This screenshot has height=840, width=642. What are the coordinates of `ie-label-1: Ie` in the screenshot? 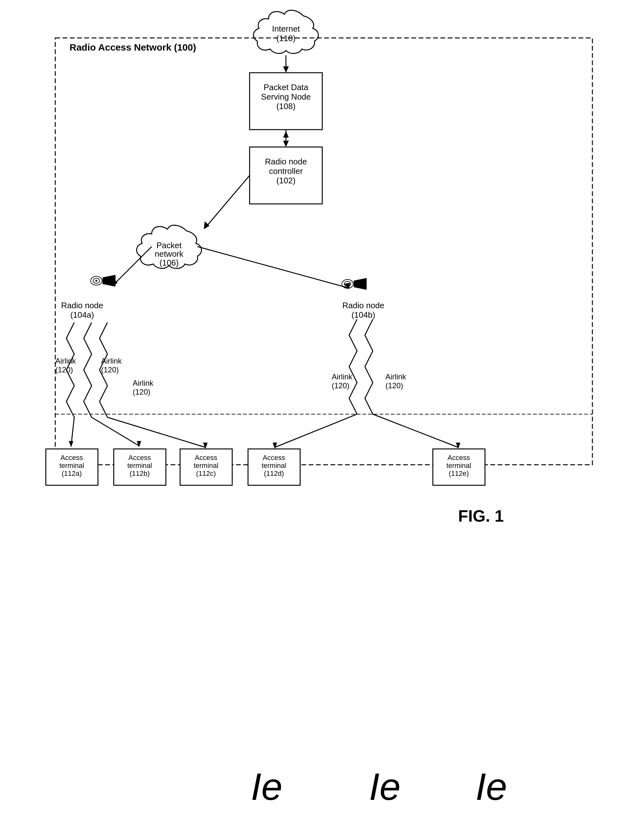 It's located at (267, 787).